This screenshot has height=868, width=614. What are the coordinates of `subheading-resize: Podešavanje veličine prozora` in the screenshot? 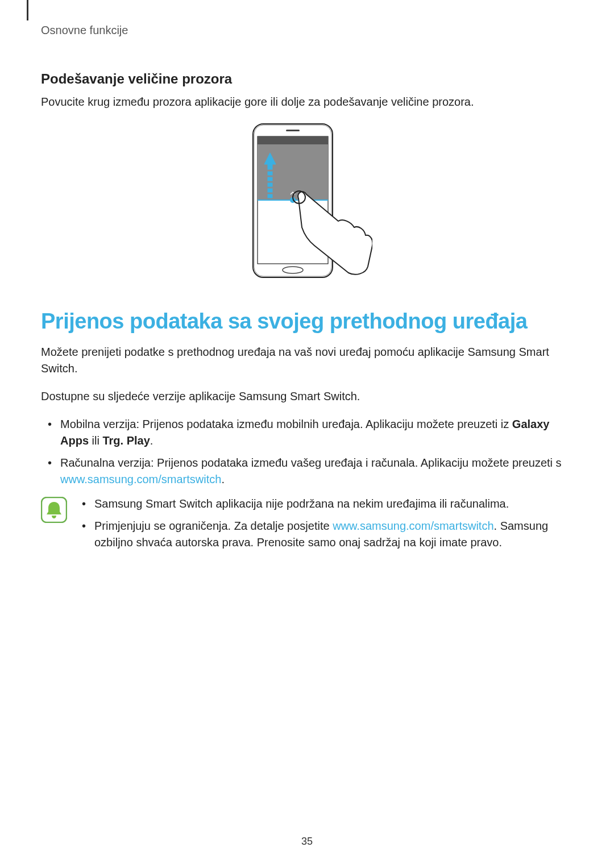 It's located at (307, 79).